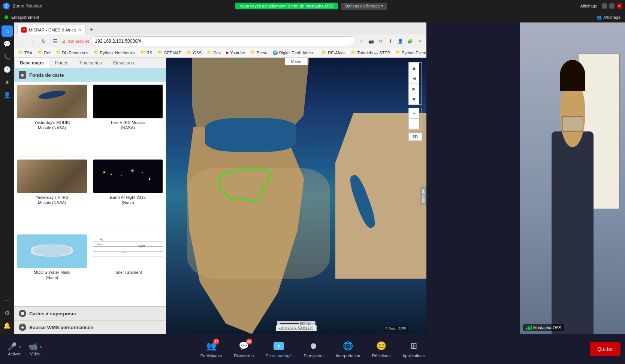 Image resolution: width=625 pixels, height=364 pixels. I want to click on maximize-button: □, so click(612, 6).